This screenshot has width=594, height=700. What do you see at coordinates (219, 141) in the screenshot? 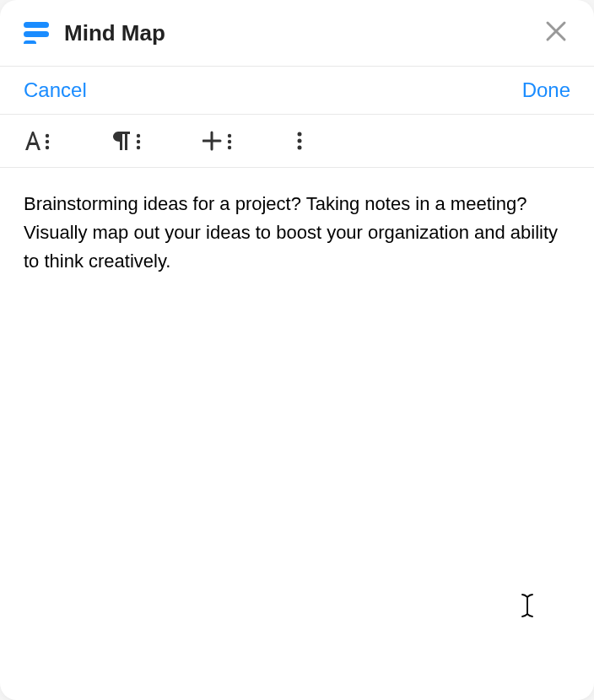
I see `insert-button` at bounding box center [219, 141].